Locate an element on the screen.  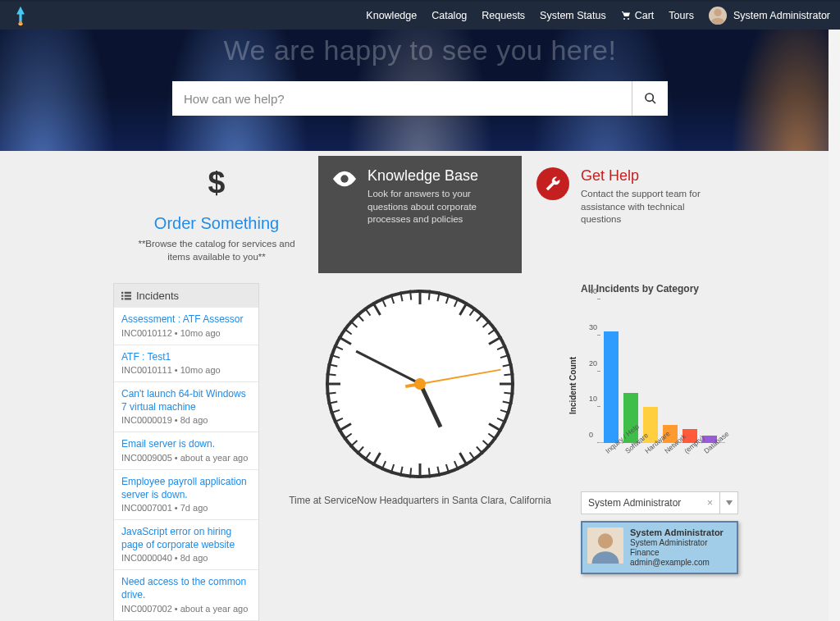
nav-user: System Administrator is located at coordinates (769, 16).